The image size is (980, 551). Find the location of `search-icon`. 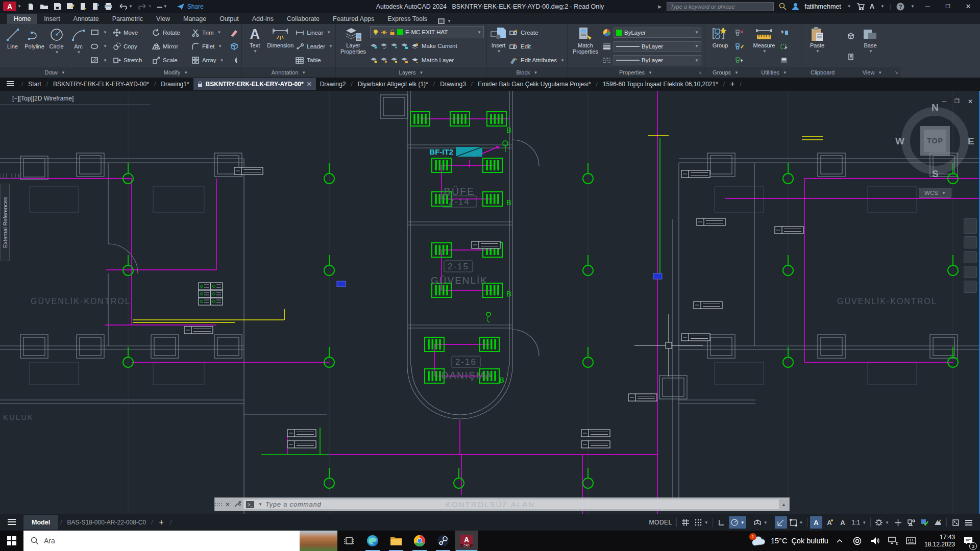

search-icon is located at coordinates (783, 6).